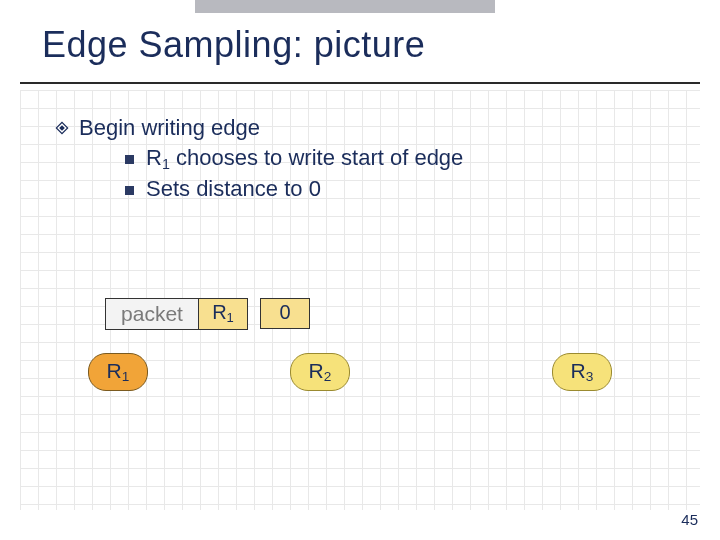  What do you see at coordinates (285, 314) in the screenshot?
I see `packet-distance-field: 0` at bounding box center [285, 314].